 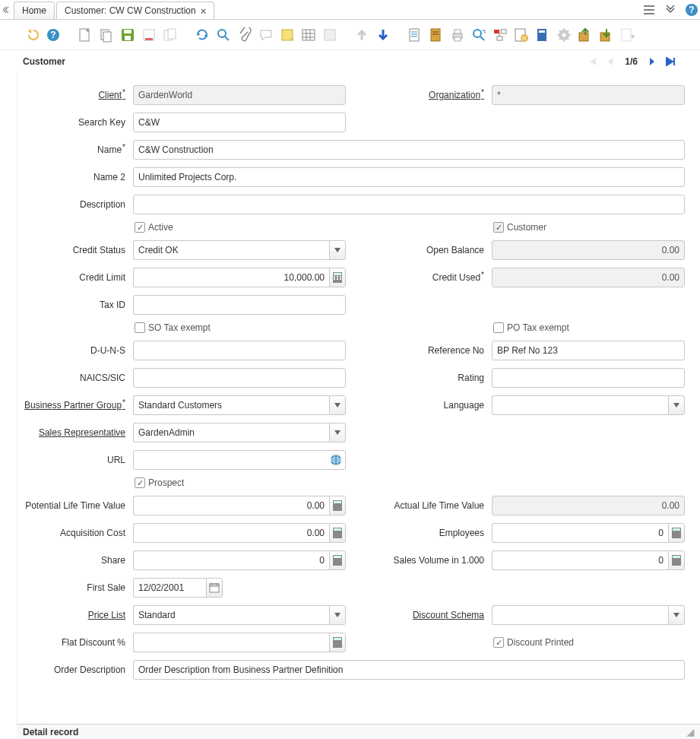 What do you see at coordinates (588, 615) in the screenshot?
I see `discount-schema-select` at bounding box center [588, 615].